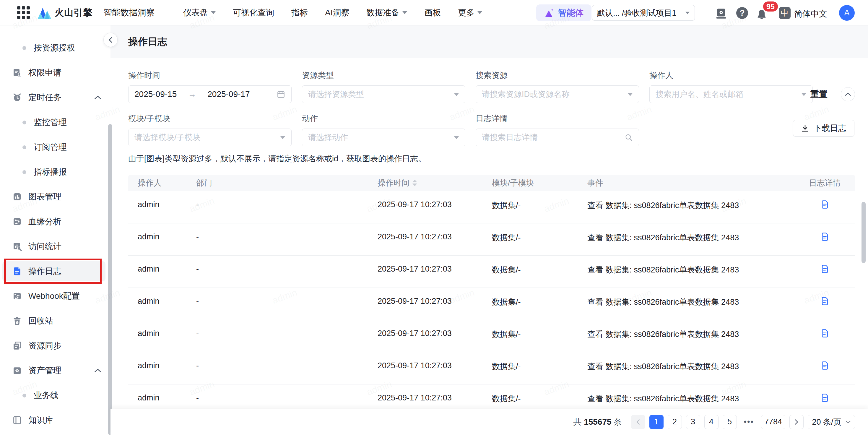 This screenshot has height=435, width=868. What do you see at coordinates (167, 183) in the screenshot?
I see `col-operator: 操作人` at bounding box center [167, 183].